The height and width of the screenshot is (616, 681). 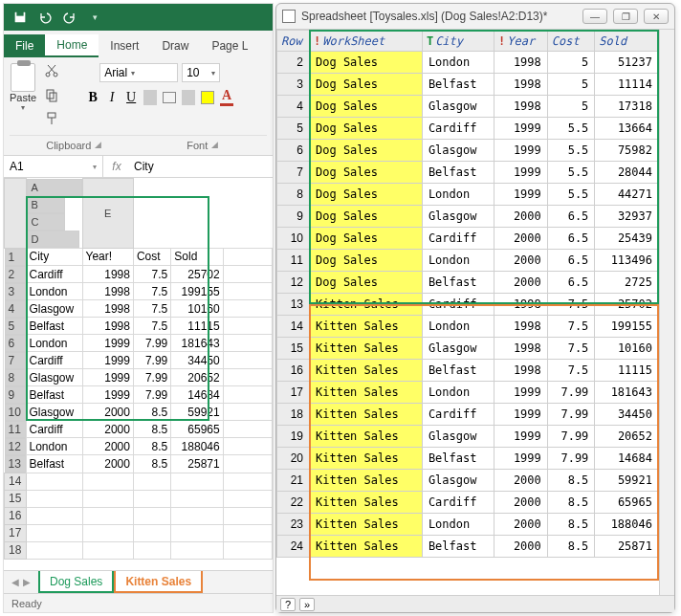 What do you see at coordinates (25, 46) in the screenshot?
I see `file-tab: File` at bounding box center [25, 46].